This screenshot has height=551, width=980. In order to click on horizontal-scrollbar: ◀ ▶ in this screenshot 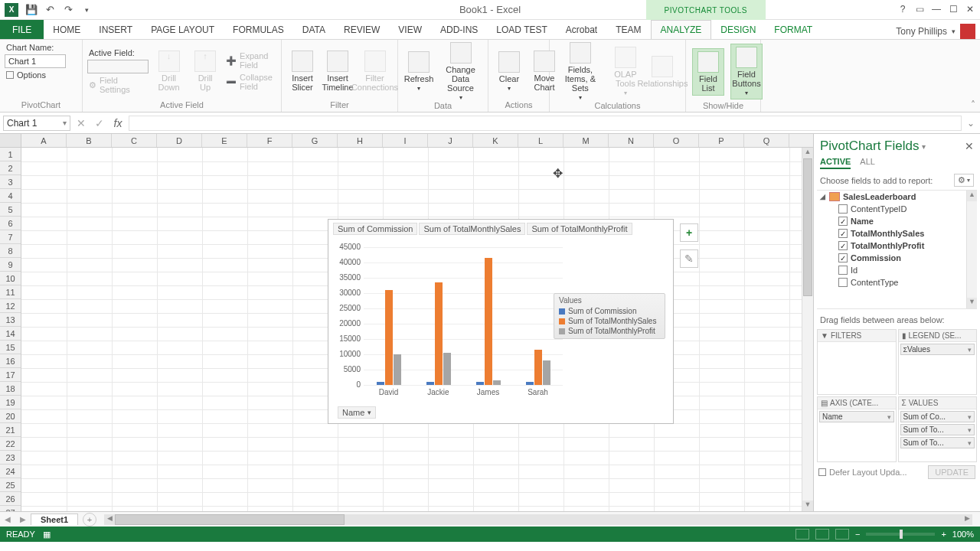, I will do `click(538, 520)`.